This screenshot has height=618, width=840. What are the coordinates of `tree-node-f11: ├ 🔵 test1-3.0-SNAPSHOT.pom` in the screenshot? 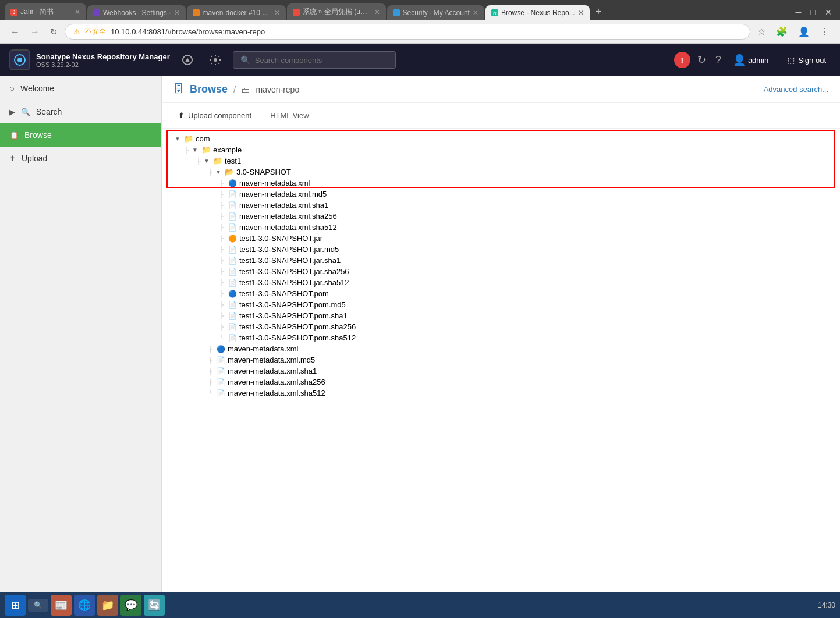 It's located at (501, 293).